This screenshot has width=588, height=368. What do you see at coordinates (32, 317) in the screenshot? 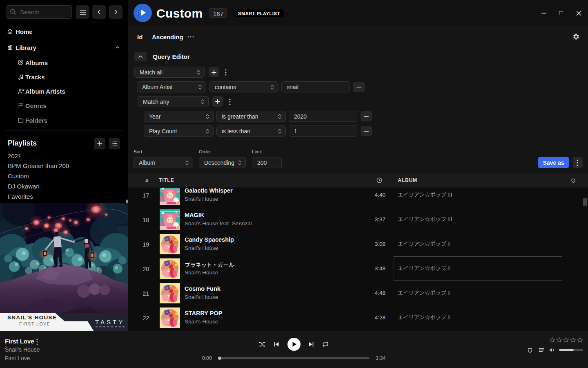
I see `svg-text: SNAIL’S HOUSE` at bounding box center [32, 317].